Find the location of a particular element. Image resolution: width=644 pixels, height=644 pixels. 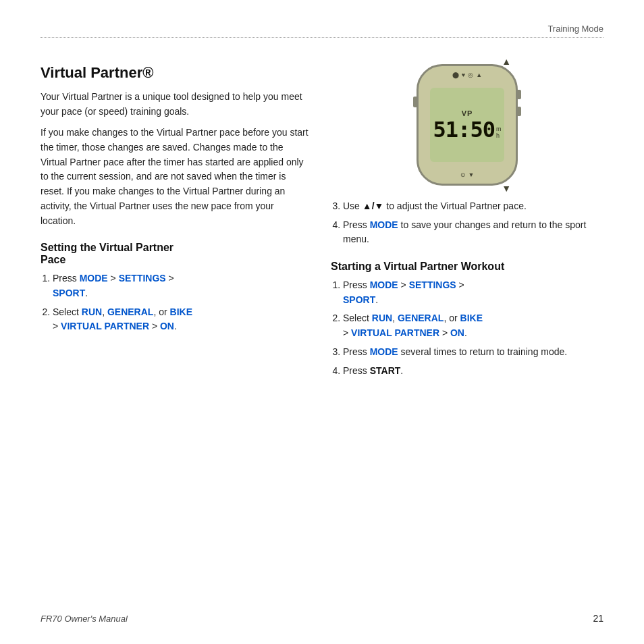

footer: FR70 Owner's Manual 21 is located at coordinates (322, 618).